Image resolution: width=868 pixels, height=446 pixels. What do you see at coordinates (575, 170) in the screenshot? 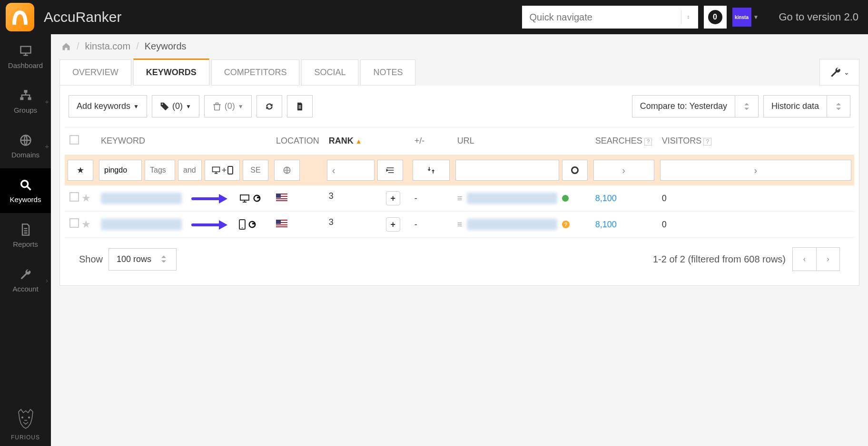
I see `url-status-filter` at bounding box center [575, 170].